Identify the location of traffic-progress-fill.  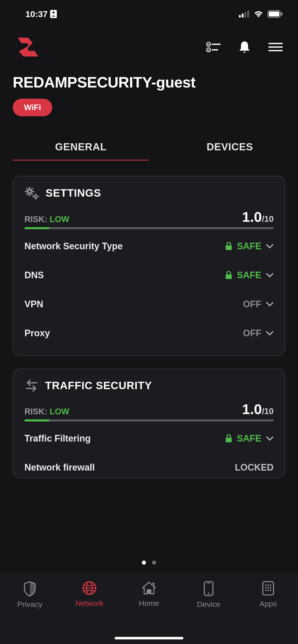
(37, 420).